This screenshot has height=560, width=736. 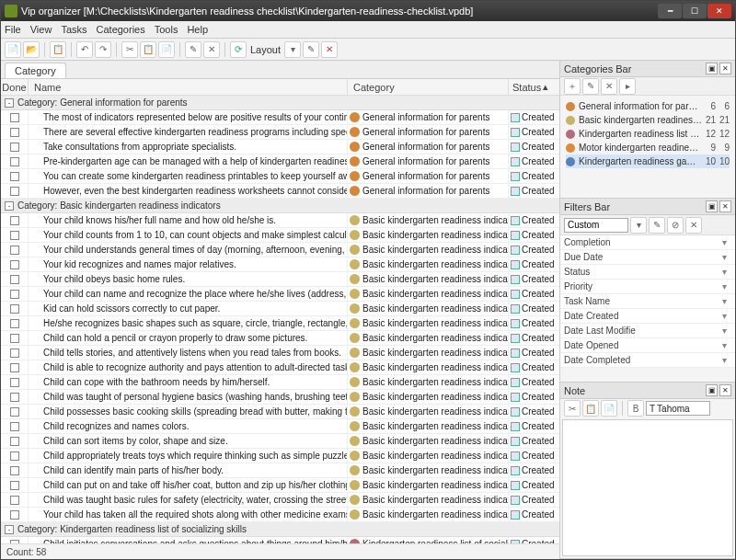 What do you see at coordinates (280, 235) in the screenshot?
I see `task-row: Your child counts from 1 to 10, can coun…` at bounding box center [280, 235].